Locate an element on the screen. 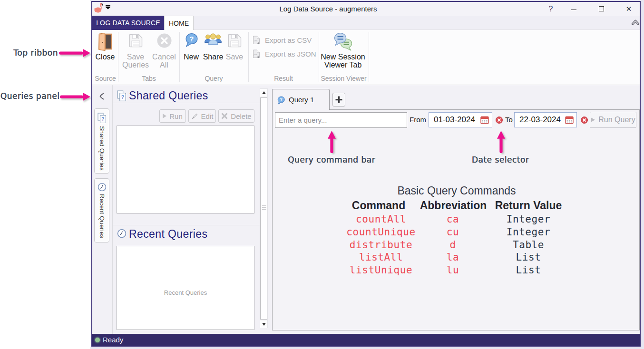 Image resolution: width=644 pixels, height=349 pixels. from-date-field: 01-03-2024 is located at coordinates (460, 120).